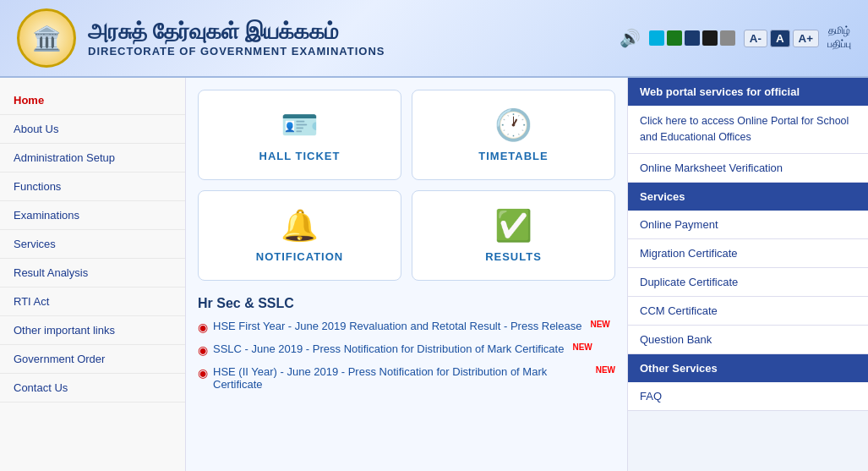 This screenshot has height=471, width=868. What do you see at coordinates (605, 370) in the screenshot?
I see `new-badge-3: NEW` at bounding box center [605, 370].